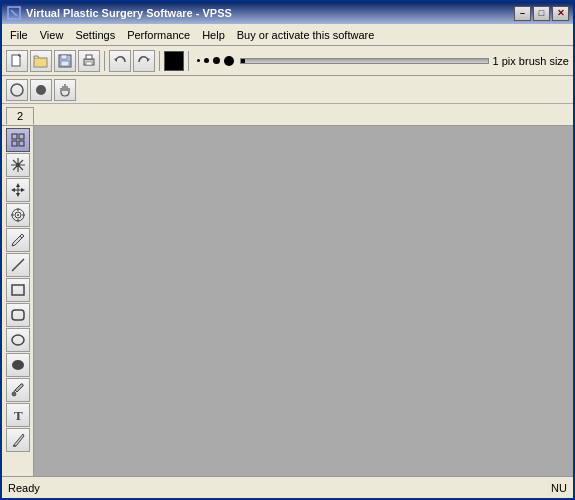  What do you see at coordinates (158, 35) in the screenshot?
I see `menu-performance: Performance` at bounding box center [158, 35].